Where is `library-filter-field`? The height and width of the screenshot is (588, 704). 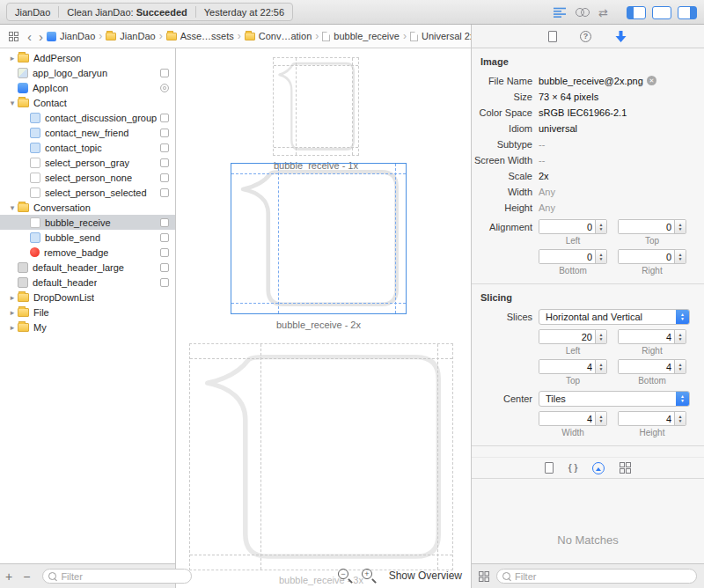 library-filter-field is located at coordinates (597, 576).